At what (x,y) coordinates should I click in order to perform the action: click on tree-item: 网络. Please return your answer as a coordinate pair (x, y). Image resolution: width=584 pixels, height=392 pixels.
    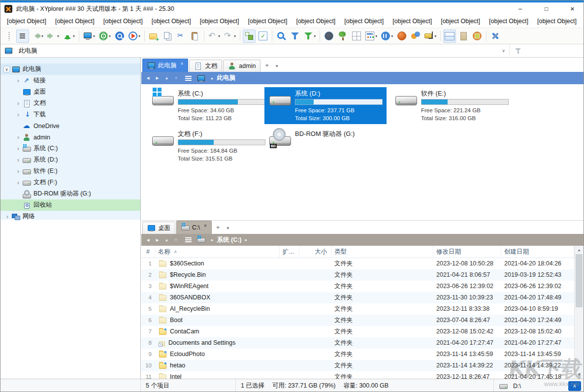
    Looking at the image, I should click on (70, 217).